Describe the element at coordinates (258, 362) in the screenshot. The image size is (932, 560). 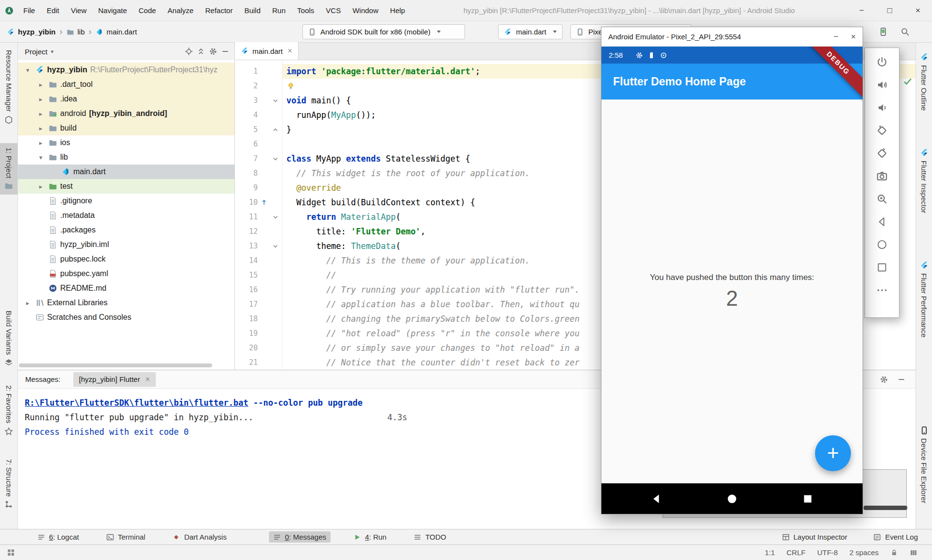
I see `gutter-line-21: 21` at that location.